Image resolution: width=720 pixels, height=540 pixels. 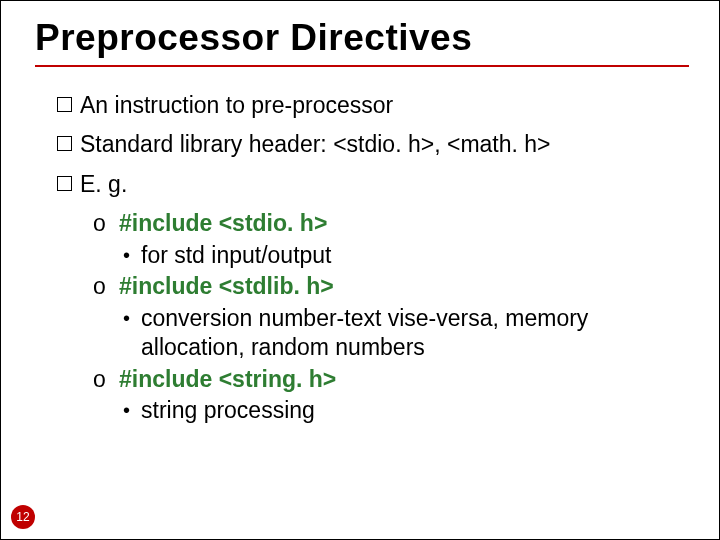 What do you see at coordinates (316, 144) in the screenshot?
I see `bullet-text: Standard library header: <stdio. h>, <ma…` at bounding box center [316, 144].